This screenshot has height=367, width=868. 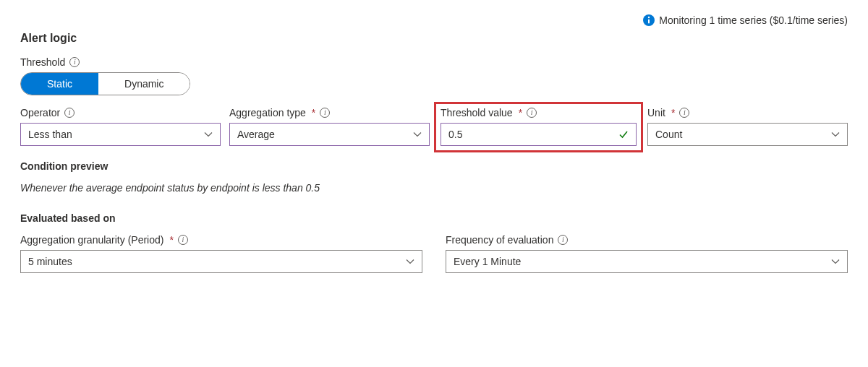 I want to click on operator-label: Operator, so click(x=41, y=113).